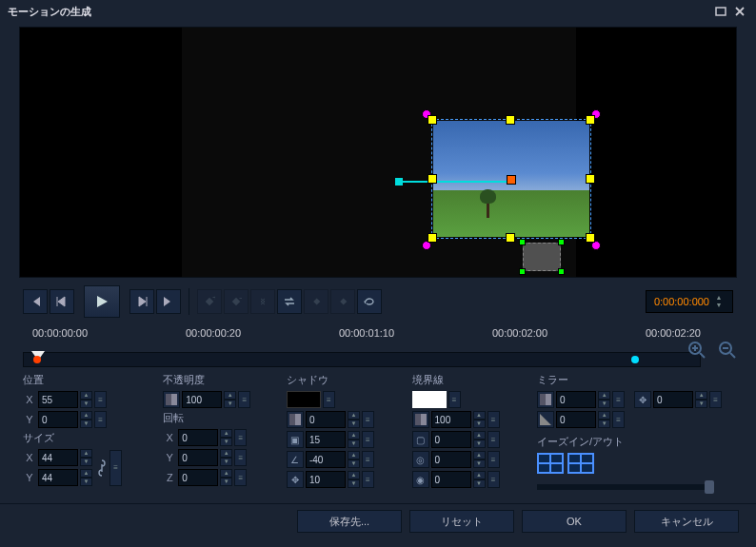 Image resolution: width=756 pixels, height=547 pixels. What do you see at coordinates (240, 458) in the screenshot?
I see `ry-menu: ≡` at bounding box center [240, 458].